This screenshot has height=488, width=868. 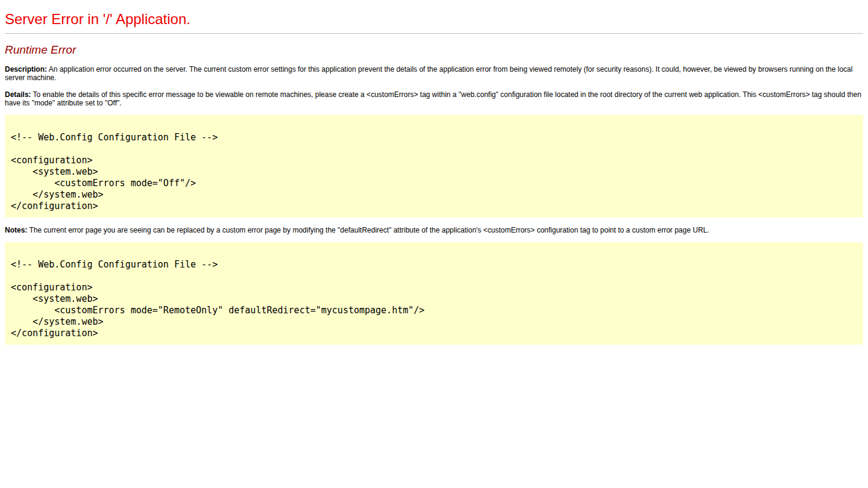 I want to click on details-text: To enable the details of this specific e…, so click(x=433, y=99).